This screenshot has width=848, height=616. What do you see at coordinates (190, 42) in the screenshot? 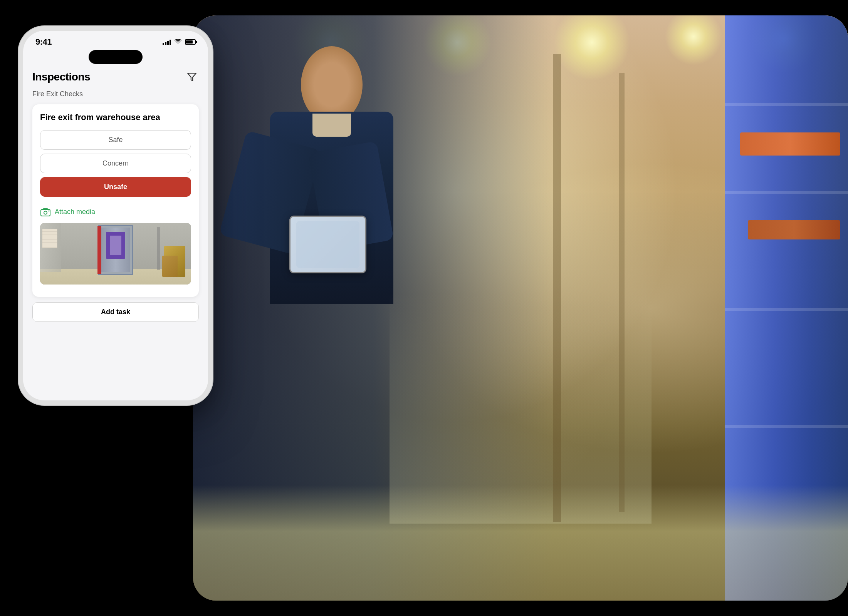
I see `battery-icon` at bounding box center [190, 42].